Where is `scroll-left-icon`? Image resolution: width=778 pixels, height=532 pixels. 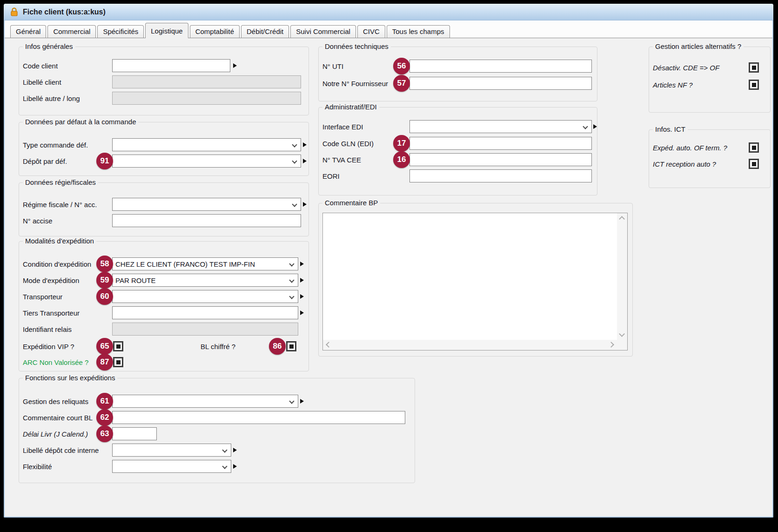
scroll-left-icon is located at coordinates (329, 344).